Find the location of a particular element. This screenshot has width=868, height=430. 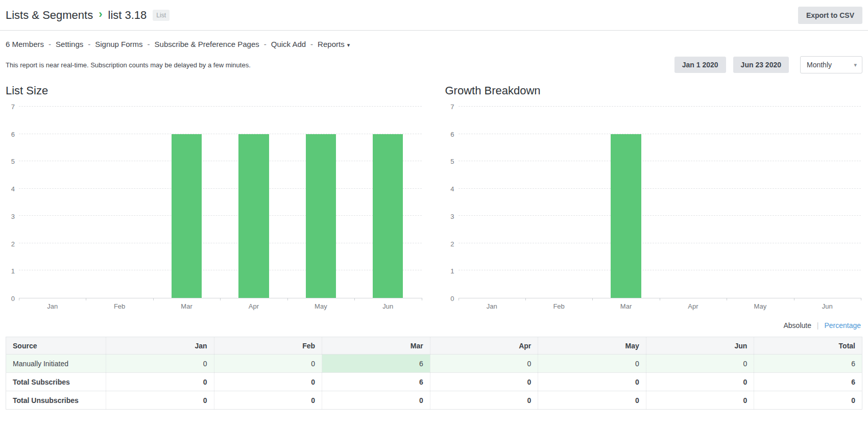

end-date-button: Jun 23 2020 is located at coordinates (761, 65).